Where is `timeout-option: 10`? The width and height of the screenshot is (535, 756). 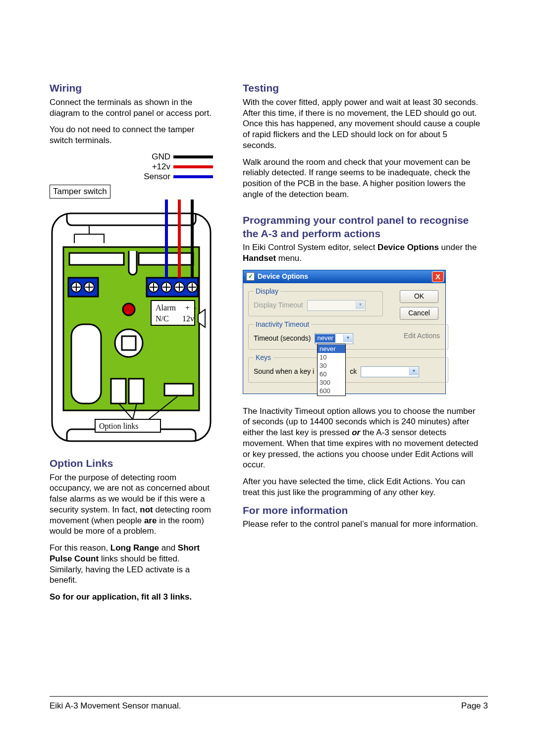
timeout-option: 10 is located at coordinates (331, 357).